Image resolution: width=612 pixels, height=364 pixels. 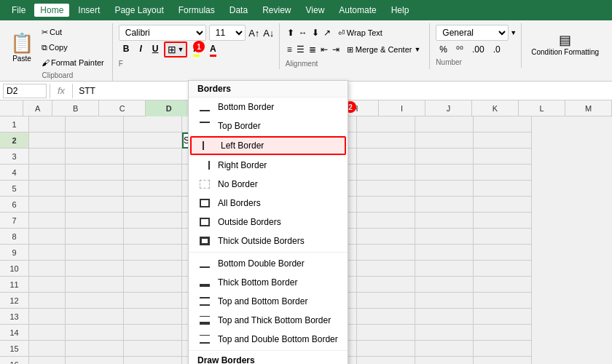 I want to click on menu-page-layout: Page Layout, so click(x=138, y=10).